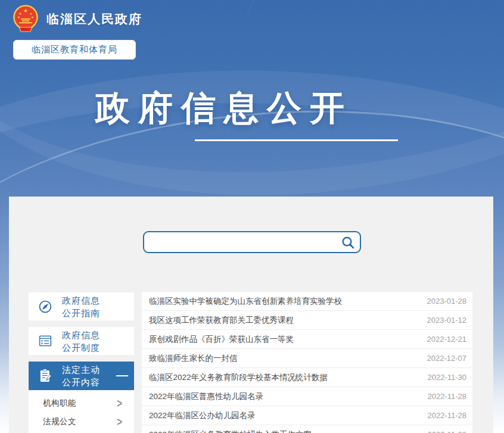 This screenshot has width=504, height=433. I want to click on news-title: 2022年临淄区义务教育学校招生入学工作方案, so click(230, 431).